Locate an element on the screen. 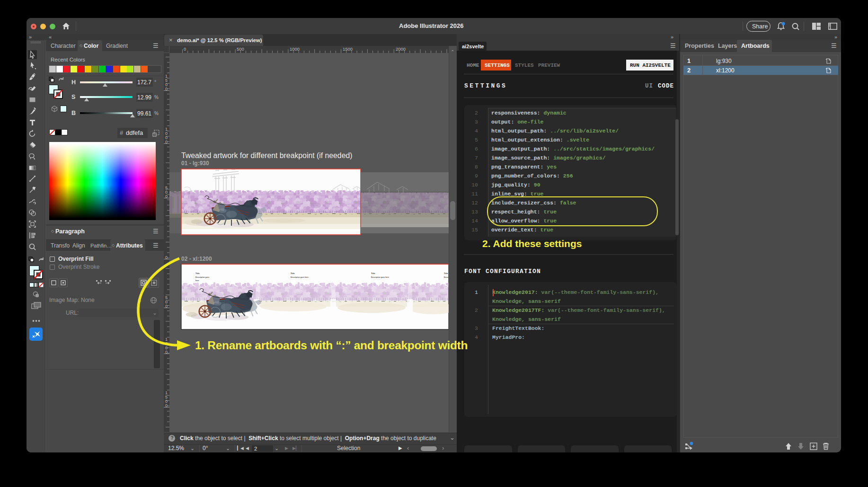  svg-text: 2000 is located at coordinates (400, 49).